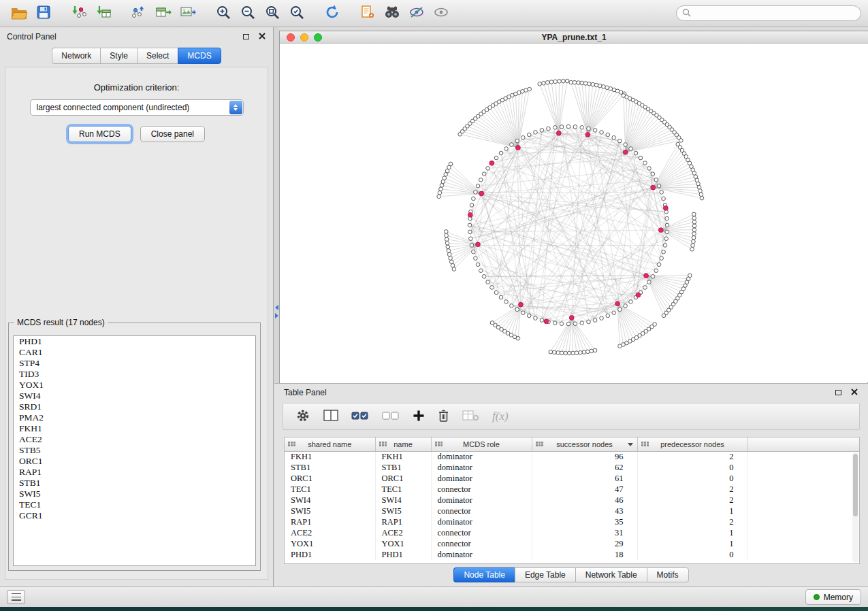 Image resolution: width=868 pixels, height=611 pixels. Describe the element at coordinates (297, 14) in the screenshot. I see `zoom-selected-button` at that location.